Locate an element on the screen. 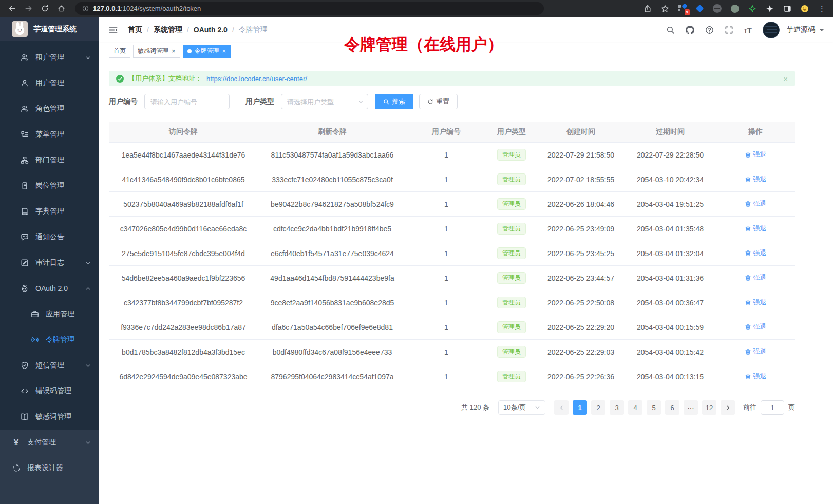  sidebar-item-字典管理: 字典管理 is located at coordinates (49, 211).